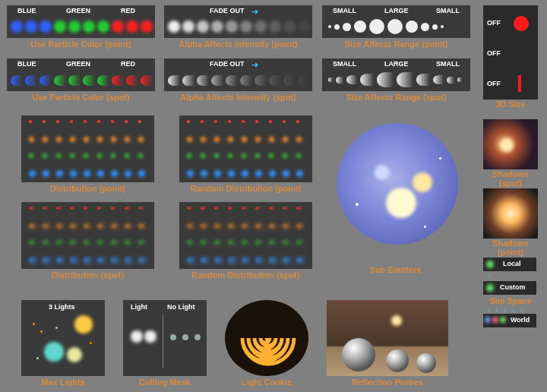 This screenshot has width=547, height=392. What do you see at coordinates (81, 27) in the screenshot?
I see `use-particle-color-point: BLUE GREEN RED Use Particle Color (point…` at bounding box center [81, 27].